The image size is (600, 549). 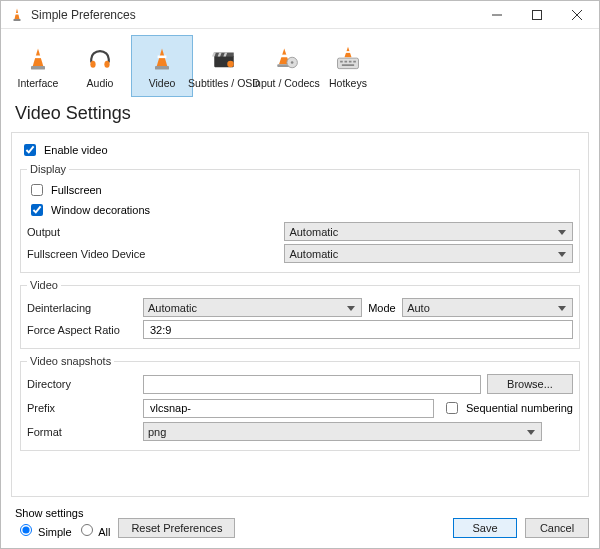 What do you see at coordinates (70, 361) in the screenshot?
I see `snapshots-legend: Video snapshots` at bounding box center [70, 361].